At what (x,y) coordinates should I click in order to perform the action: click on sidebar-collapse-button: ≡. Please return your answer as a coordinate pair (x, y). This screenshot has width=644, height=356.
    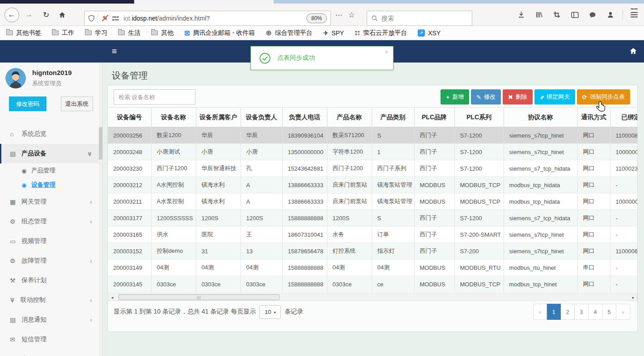
    Looking at the image, I should click on (114, 51).